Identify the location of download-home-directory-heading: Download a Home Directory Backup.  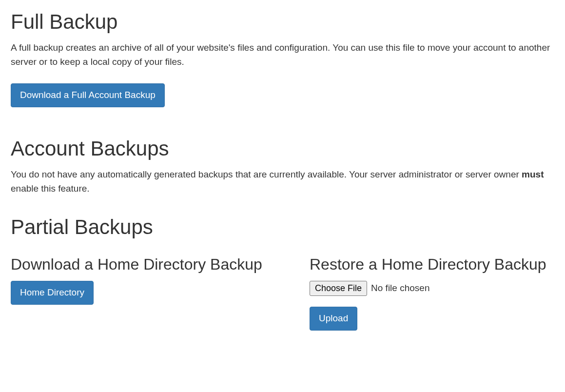
(155, 264).